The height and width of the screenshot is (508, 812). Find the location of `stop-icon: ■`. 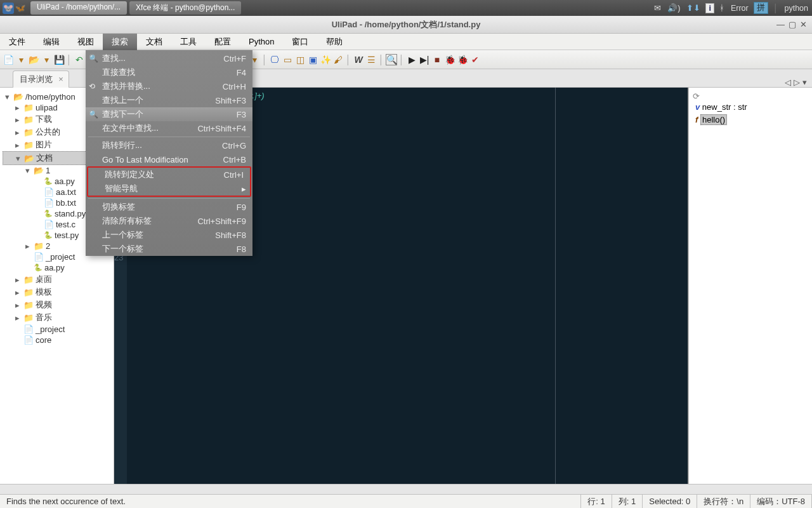

stop-icon: ■ is located at coordinates (437, 60).